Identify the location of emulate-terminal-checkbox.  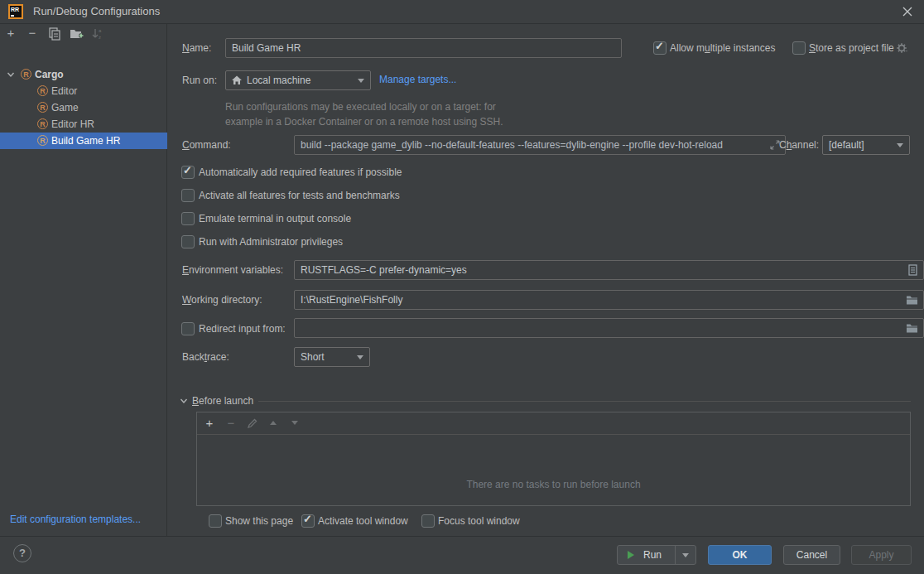
(188, 219).